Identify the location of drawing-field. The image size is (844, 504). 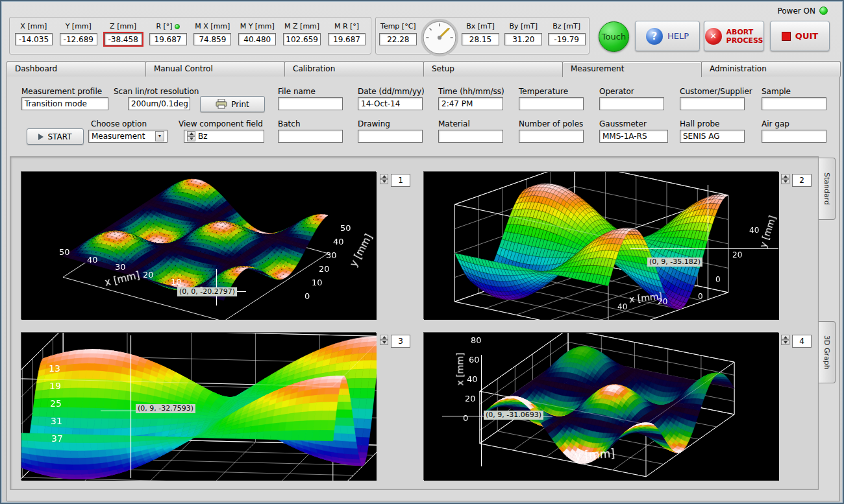
(390, 136).